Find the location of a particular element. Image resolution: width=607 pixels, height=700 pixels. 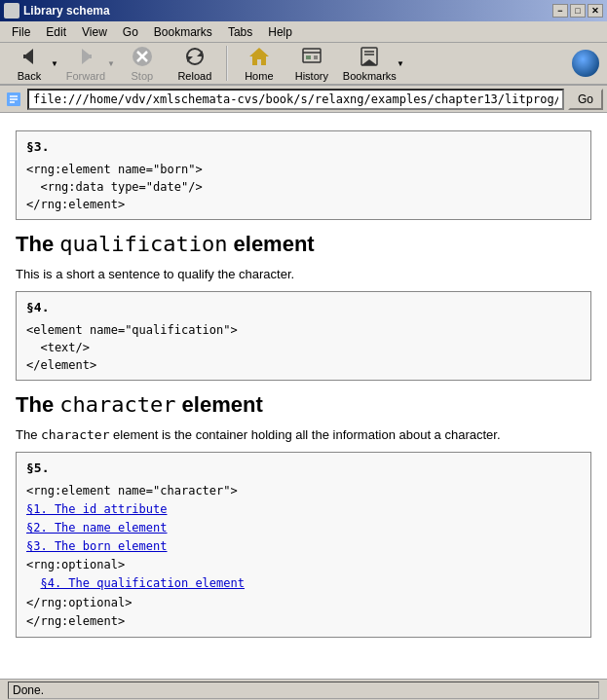

toolbar-separator is located at coordinates (227, 63).